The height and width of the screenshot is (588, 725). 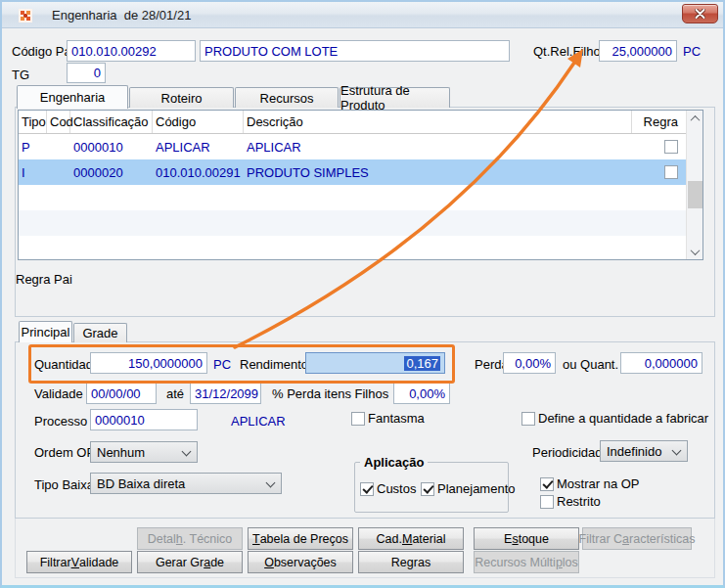 I want to click on cell-classificacao: 0000010, so click(x=112, y=147).